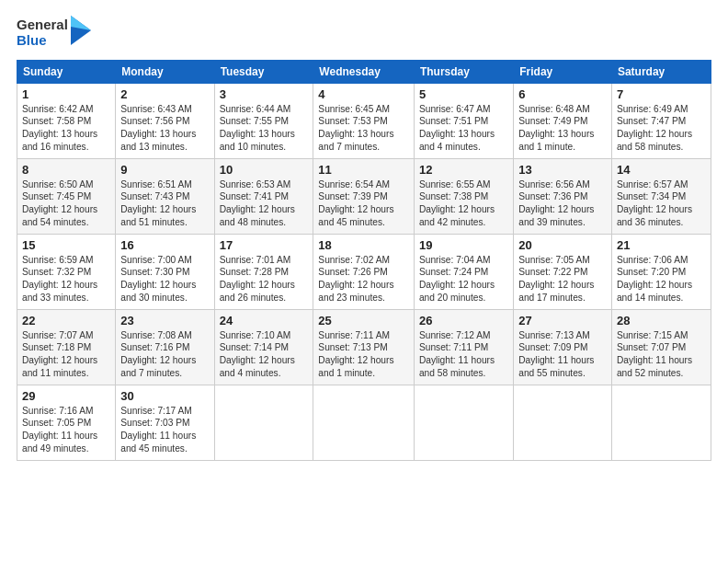 This screenshot has height=563, width=728. Describe the element at coordinates (364, 271) in the screenshot. I see `calendar-cell: 18Sunrise: 7:02 AM Sunset: 7:26 PM Dayli…` at that location.